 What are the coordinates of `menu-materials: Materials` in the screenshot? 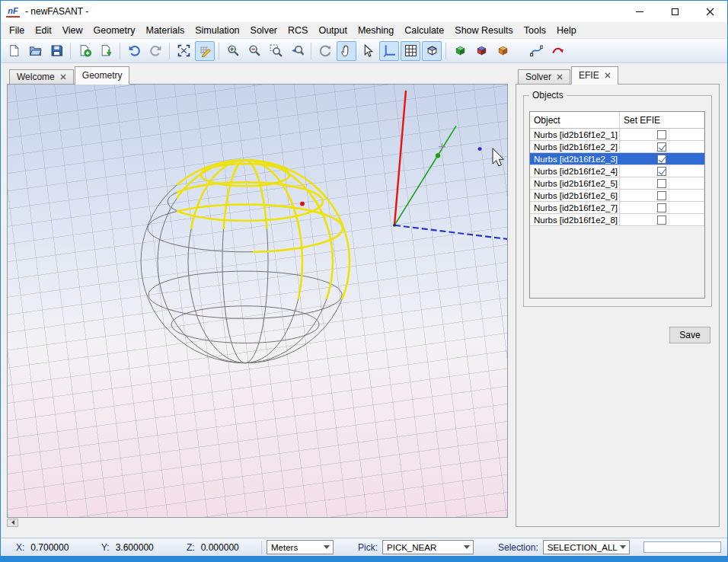 It's located at (164, 30).